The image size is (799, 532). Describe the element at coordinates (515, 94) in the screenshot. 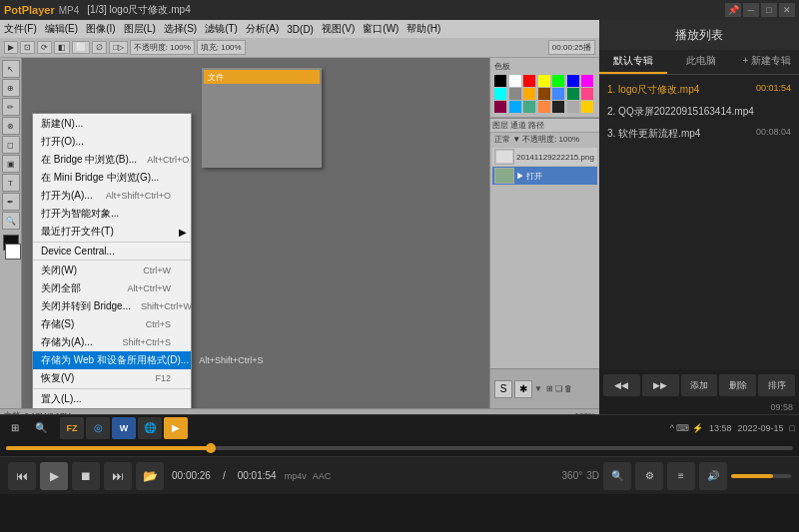

I see `swatch-gray` at that location.